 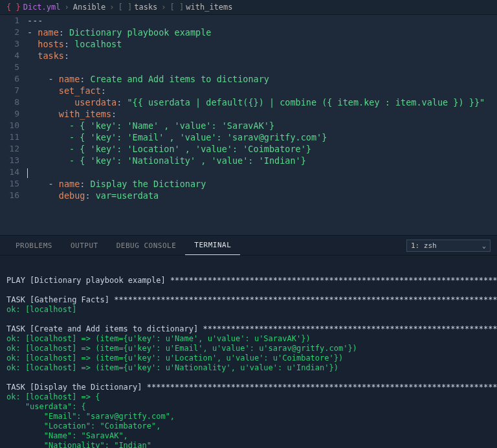 I want to click on tab-terminal: TERMINAL, so click(x=212, y=245).